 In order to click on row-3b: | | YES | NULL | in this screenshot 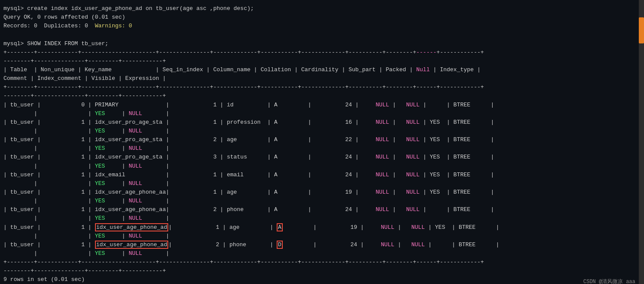, I will do `click(322, 149)`.